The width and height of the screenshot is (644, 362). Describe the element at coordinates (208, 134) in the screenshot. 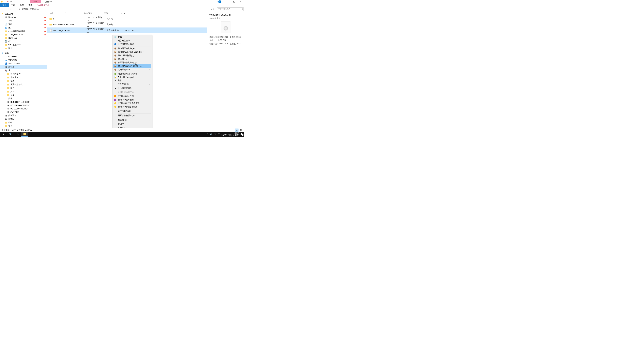

I see `tray-overflow-icon: ⌃` at that location.